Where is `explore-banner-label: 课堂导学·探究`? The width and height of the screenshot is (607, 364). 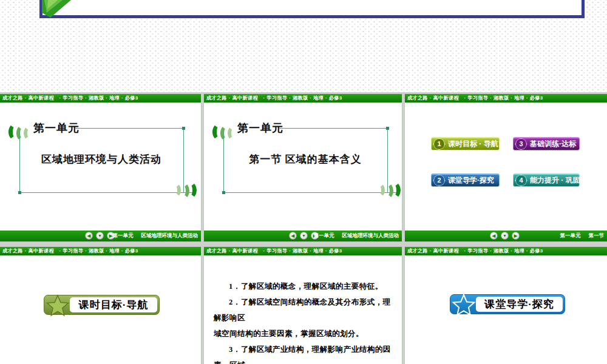
explore-banner-label: 课堂导学·探究 is located at coordinates (520, 305).